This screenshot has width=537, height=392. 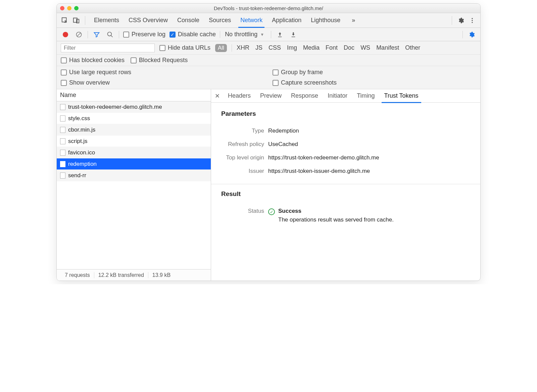 What do you see at coordinates (134, 107) in the screenshot?
I see `request-row: trust-token-redeemer-demo.glitch.me` at bounding box center [134, 107].